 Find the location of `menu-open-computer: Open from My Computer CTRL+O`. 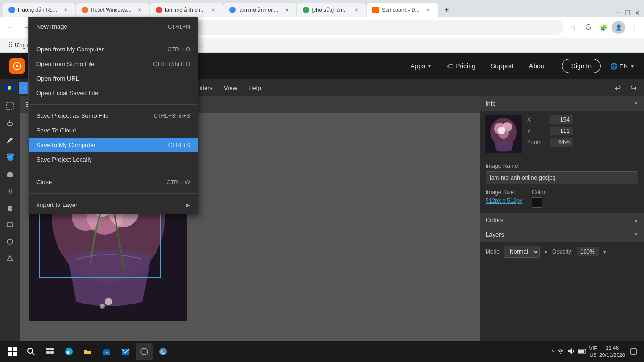

menu-open-computer: Open from My Computer CTRL+O is located at coordinates (113, 49).